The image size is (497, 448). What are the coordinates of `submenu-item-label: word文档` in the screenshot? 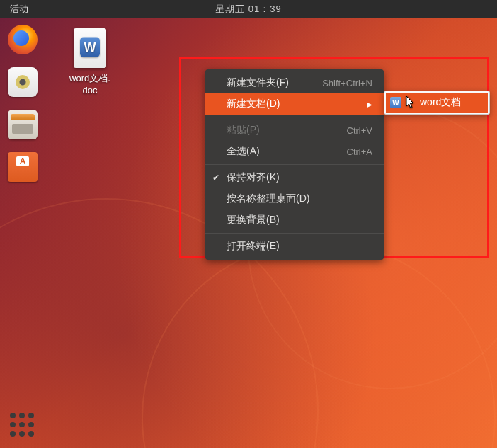 It's located at (440, 103).